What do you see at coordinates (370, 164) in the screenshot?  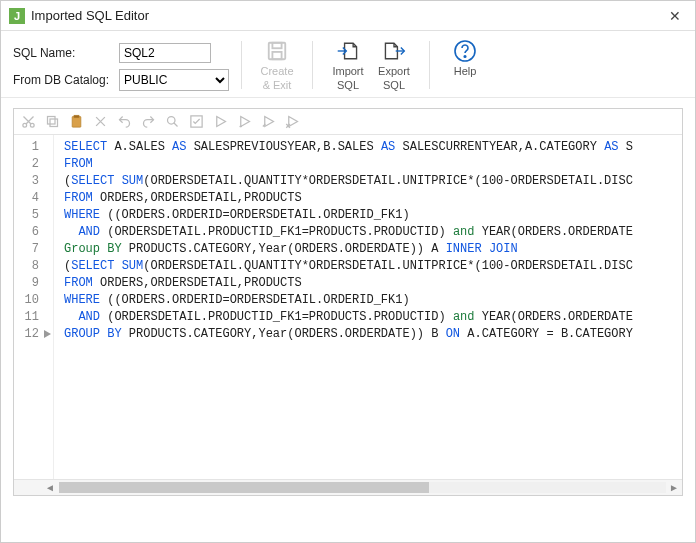 I see `code-line: FROM` at bounding box center [370, 164].